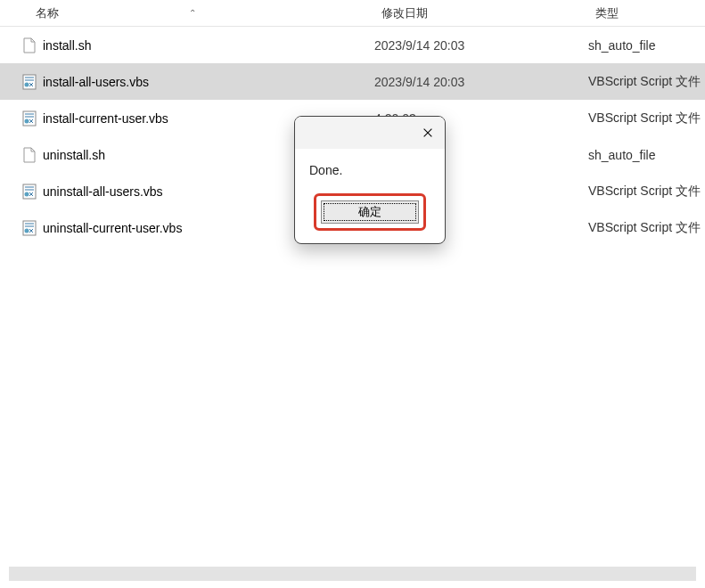 The image size is (705, 588). What do you see at coordinates (353, 574) in the screenshot?
I see `status-bar` at bounding box center [353, 574].